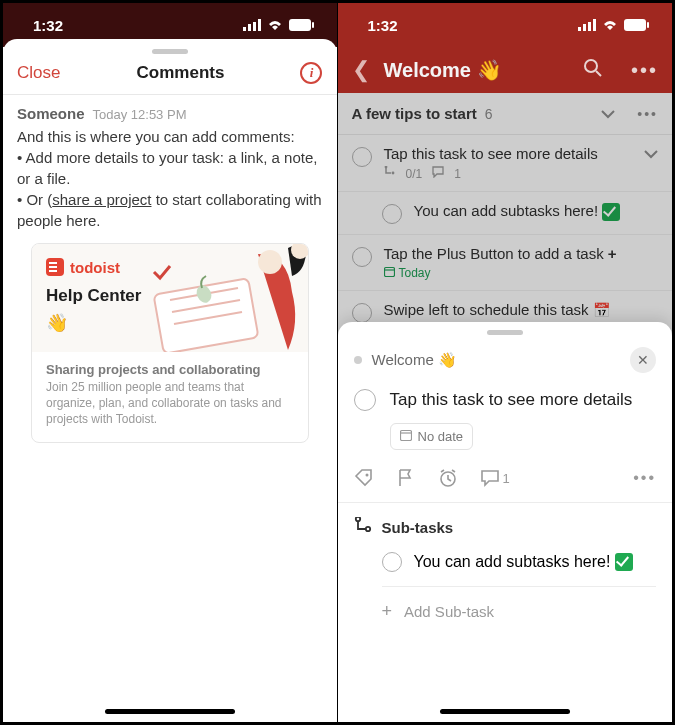  Describe the element at coordinates (363, 528) in the screenshot. I see `subtasks-icon` at that location.